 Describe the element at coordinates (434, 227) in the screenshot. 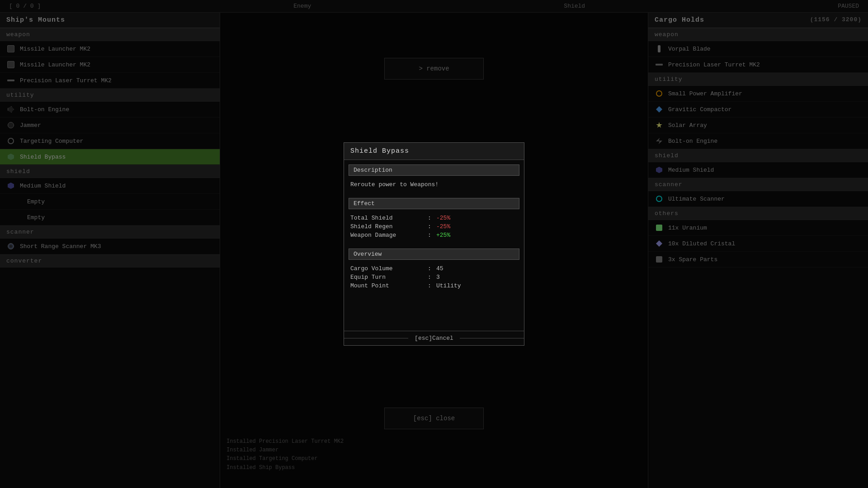

I see `stat-shield-regen: Shield Regen : -25%` at that location.